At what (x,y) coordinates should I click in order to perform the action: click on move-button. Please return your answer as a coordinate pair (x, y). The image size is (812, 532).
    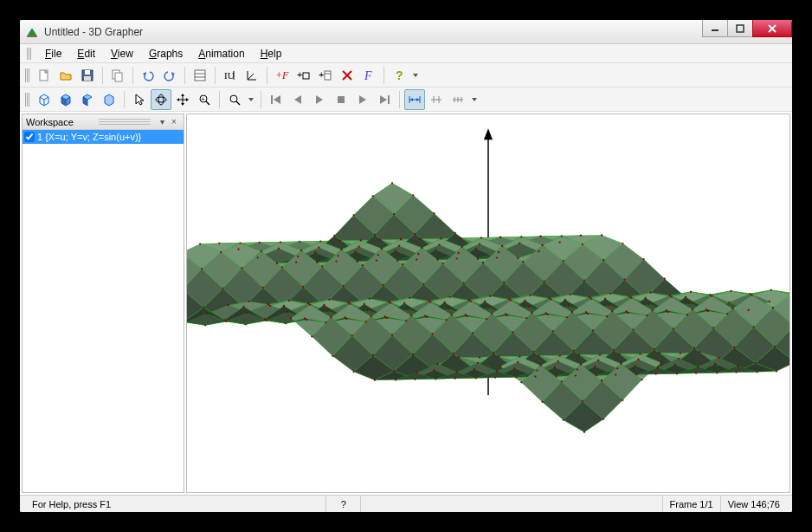
    Looking at the image, I should click on (183, 100).